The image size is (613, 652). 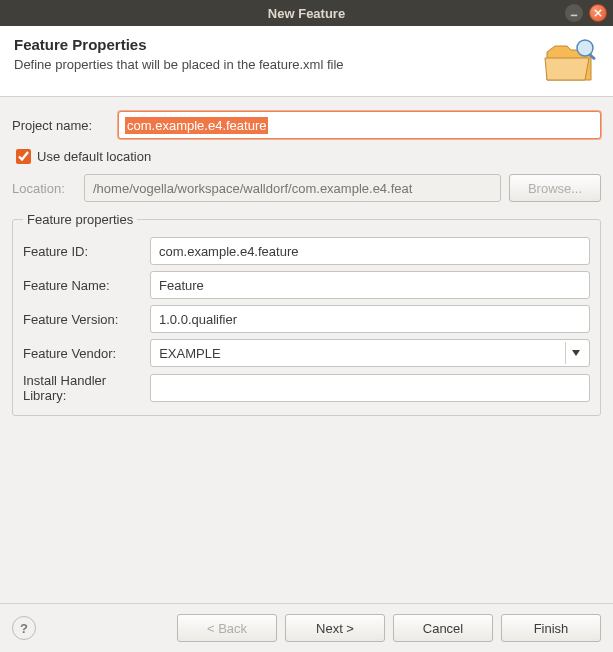 I want to click on feature-vendor-dropdown: EXAMPLE, so click(x=370, y=353).